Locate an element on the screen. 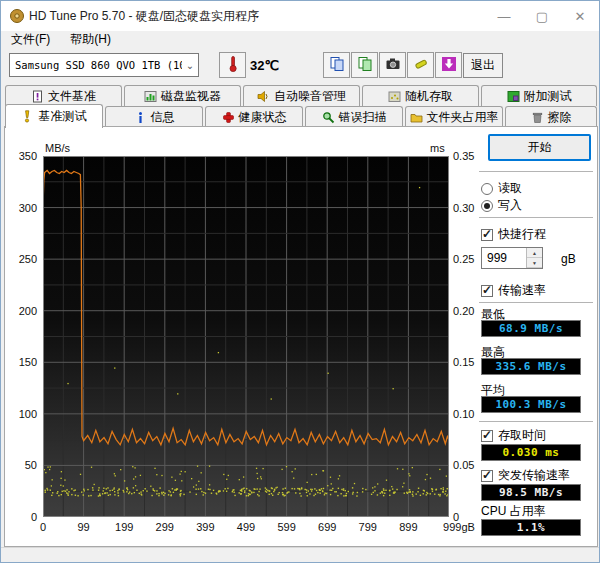 The image size is (600, 563). save-results-button is located at coordinates (420, 65).